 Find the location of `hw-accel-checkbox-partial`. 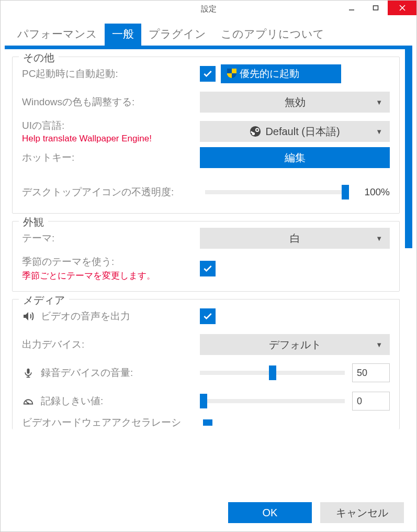

hw-accel-checkbox-partial is located at coordinates (208, 423).